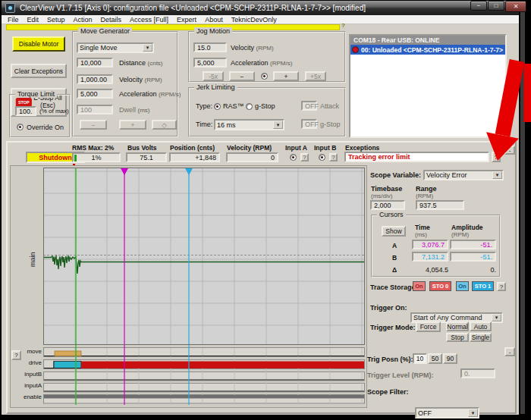 Image resolution: width=531 pixels, height=420 pixels. What do you see at coordinates (249, 106) in the screenshot?
I see `gstop-radio` at bounding box center [249, 106].